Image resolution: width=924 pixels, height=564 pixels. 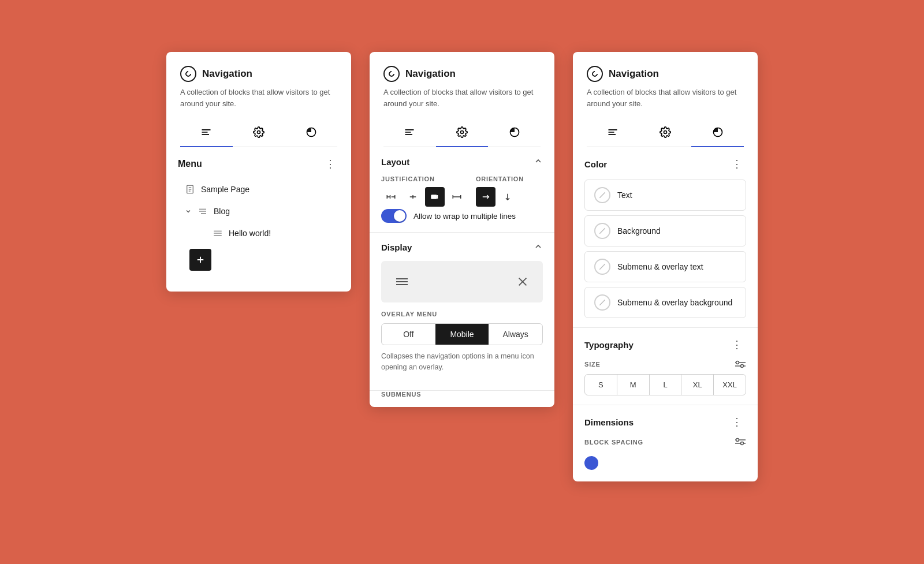 What do you see at coordinates (523, 282) in the screenshot?
I see `close-icon` at bounding box center [523, 282].